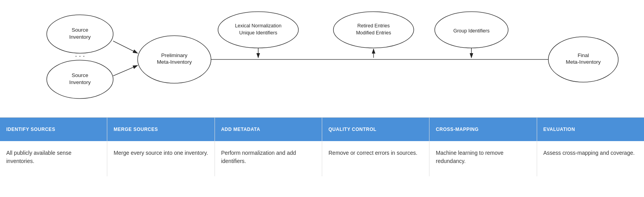 This screenshot has width=644, height=197. I want to click on svg-text: Unique Identifiers, so click(258, 33).